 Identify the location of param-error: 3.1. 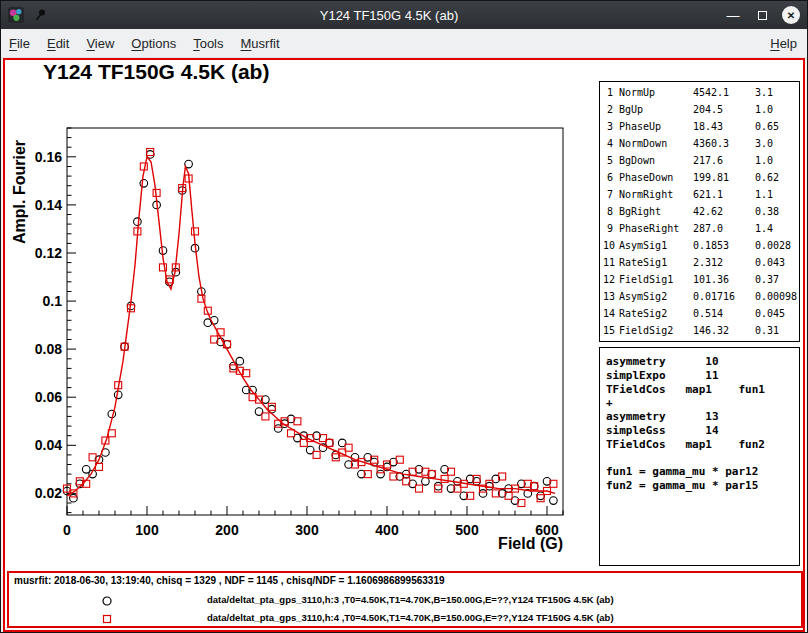
(777, 92).